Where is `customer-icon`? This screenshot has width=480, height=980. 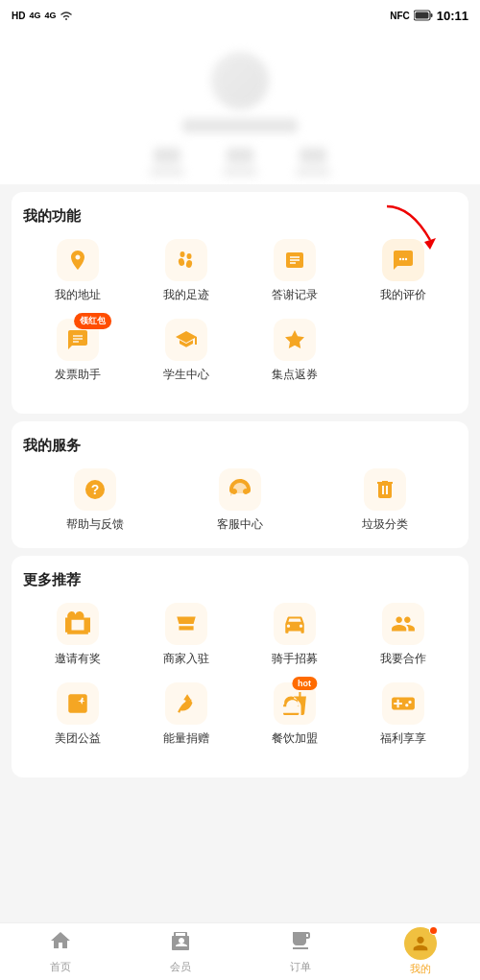
customer-icon is located at coordinates (240, 490).